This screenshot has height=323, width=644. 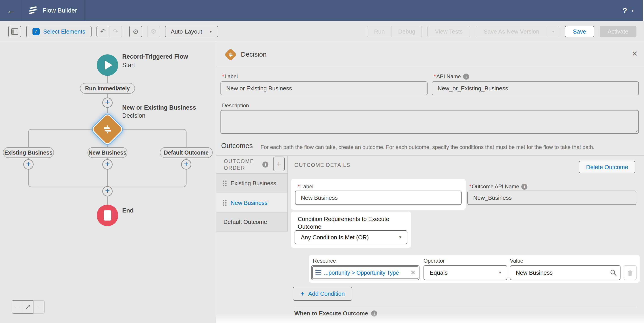 I want to click on view-tests-button: View Tests, so click(x=448, y=31).